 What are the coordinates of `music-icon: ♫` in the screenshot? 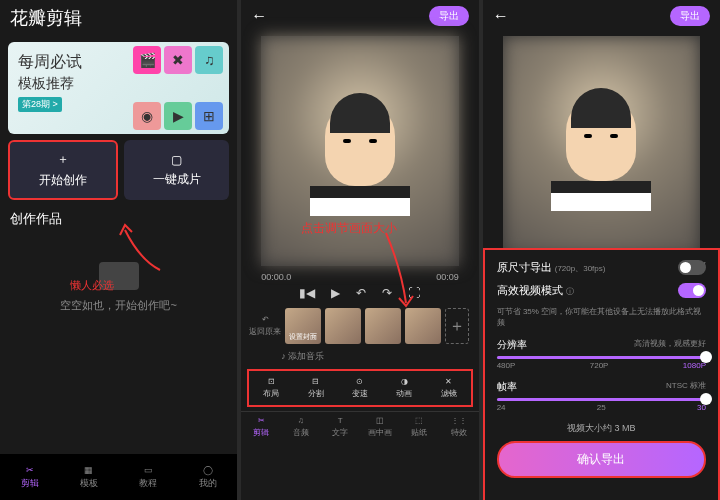 It's located at (209, 60).